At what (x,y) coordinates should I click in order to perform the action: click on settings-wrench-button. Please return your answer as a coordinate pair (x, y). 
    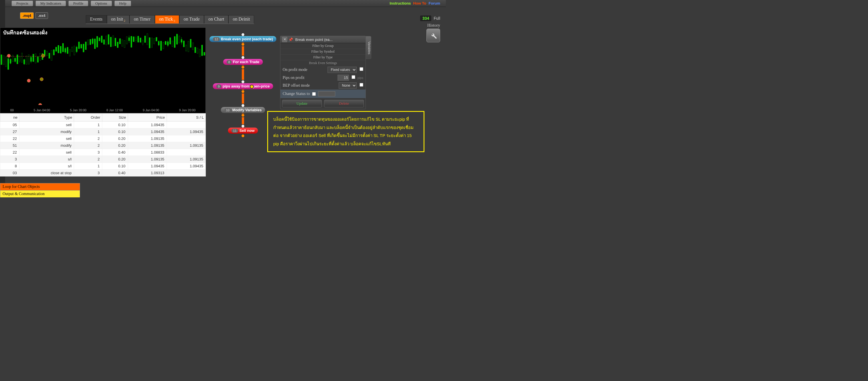
    Looking at the image, I should click on (433, 36).